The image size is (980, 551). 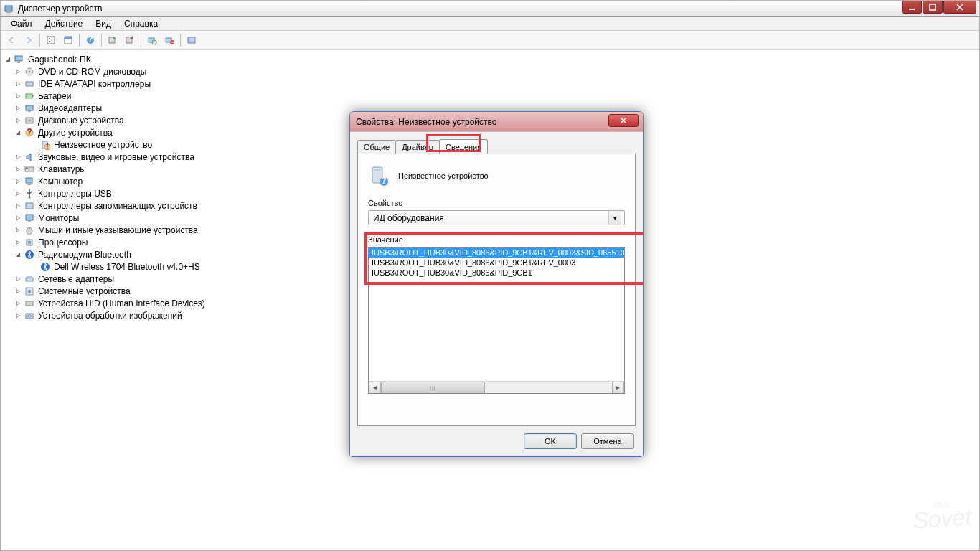 What do you see at coordinates (62, 169) in the screenshot?
I see `tree-category-label: Клавиатуры` at bounding box center [62, 169].